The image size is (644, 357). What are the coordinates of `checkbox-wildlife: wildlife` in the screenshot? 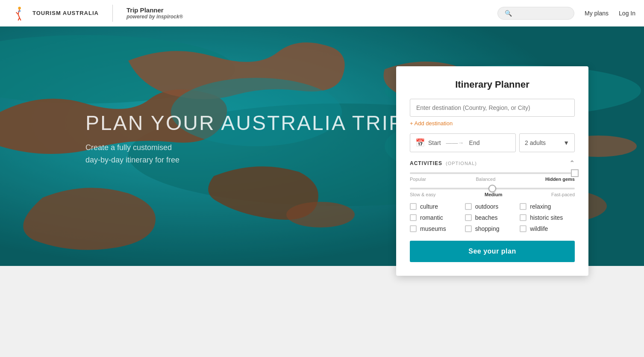 It's located at (547, 229).